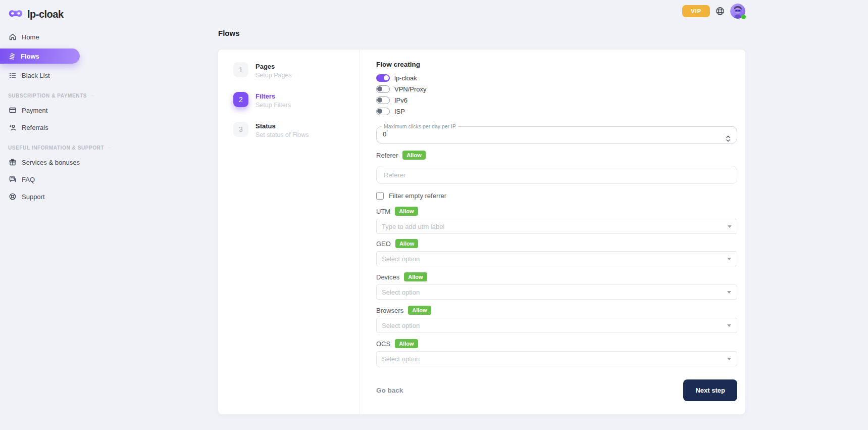 This screenshot has width=868, height=430. I want to click on filter-empty-referrer-checkbox, so click(380, 196).